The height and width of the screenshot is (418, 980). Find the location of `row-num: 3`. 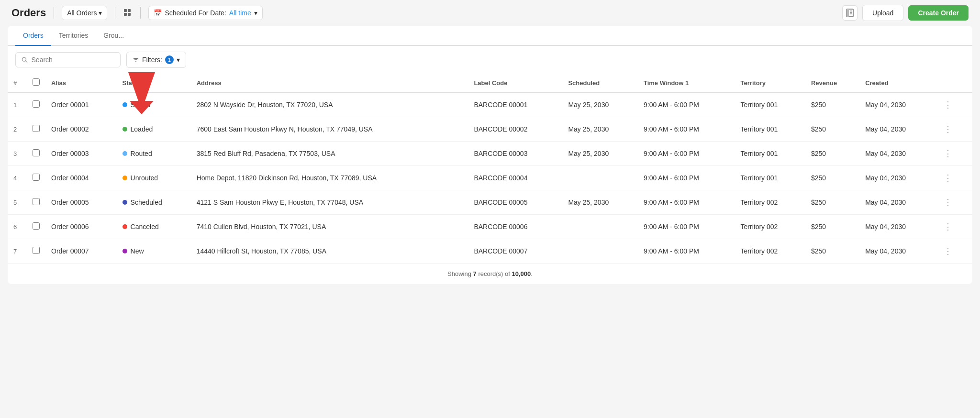

row-num: 3 is located at coordinates (17, 154).